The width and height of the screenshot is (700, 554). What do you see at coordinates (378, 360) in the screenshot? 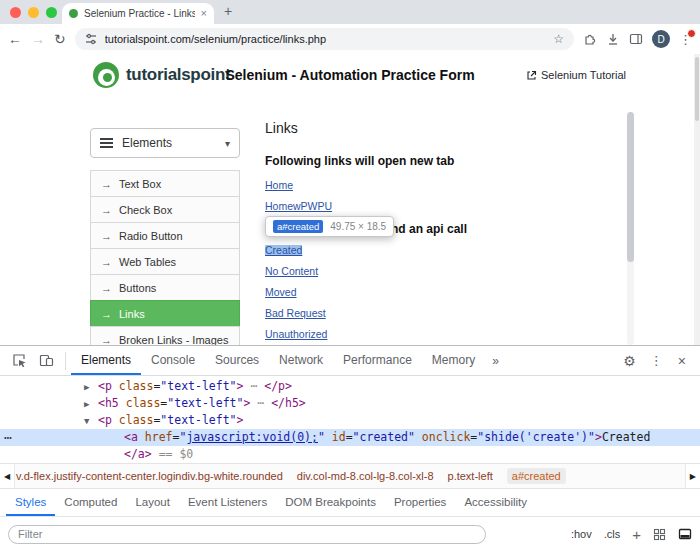
I see `devtools-tab: Performance` at bounding box center [378, 360].